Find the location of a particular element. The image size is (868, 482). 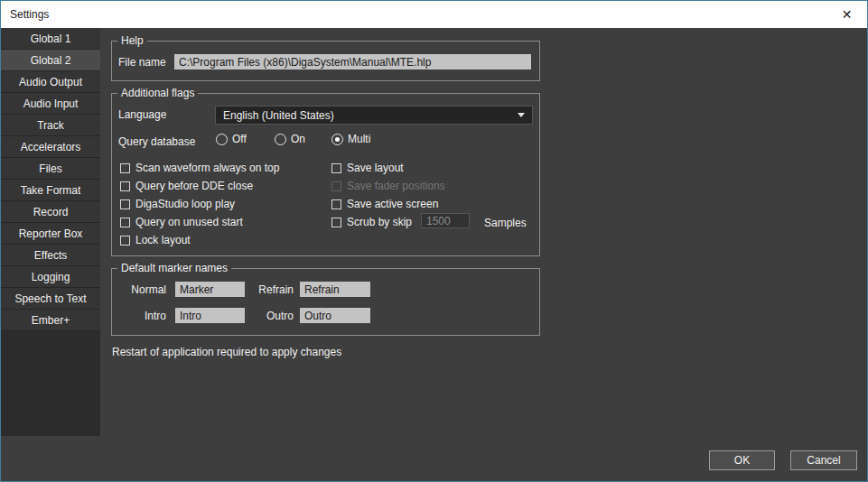

radio-selected-icon is located at coordinates (338, 139).